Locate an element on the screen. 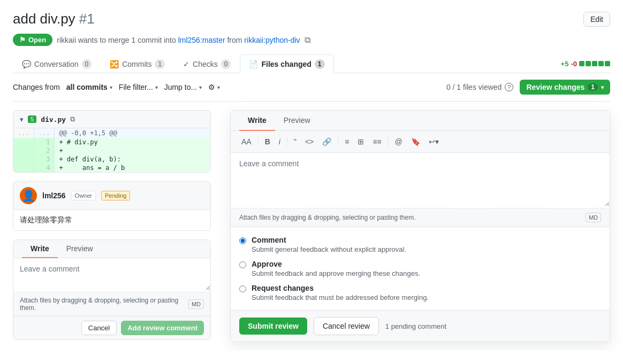 This screenshot has height=364, width=623. file-name: div.py is located at coordinates (54, 120).